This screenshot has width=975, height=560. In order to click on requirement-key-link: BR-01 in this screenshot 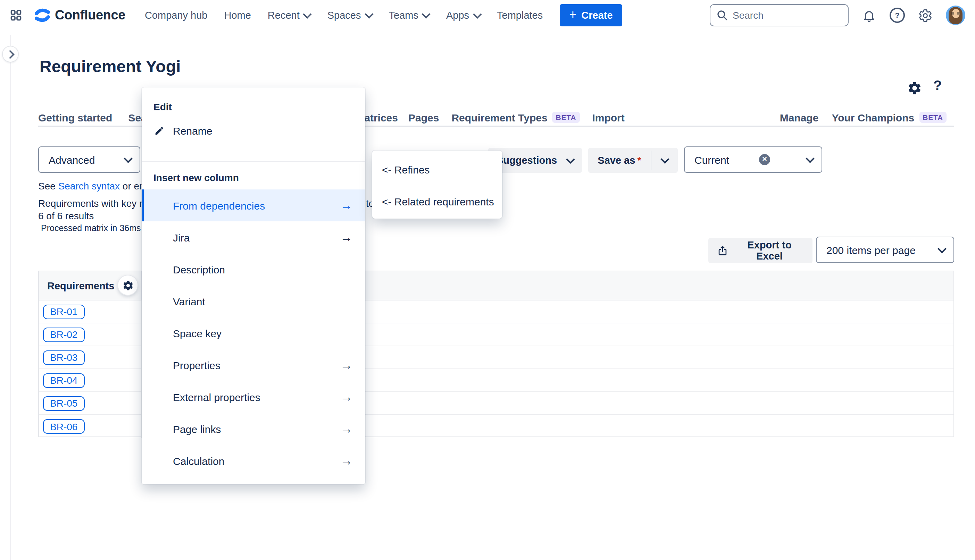, I will do `click(64, 312)`.